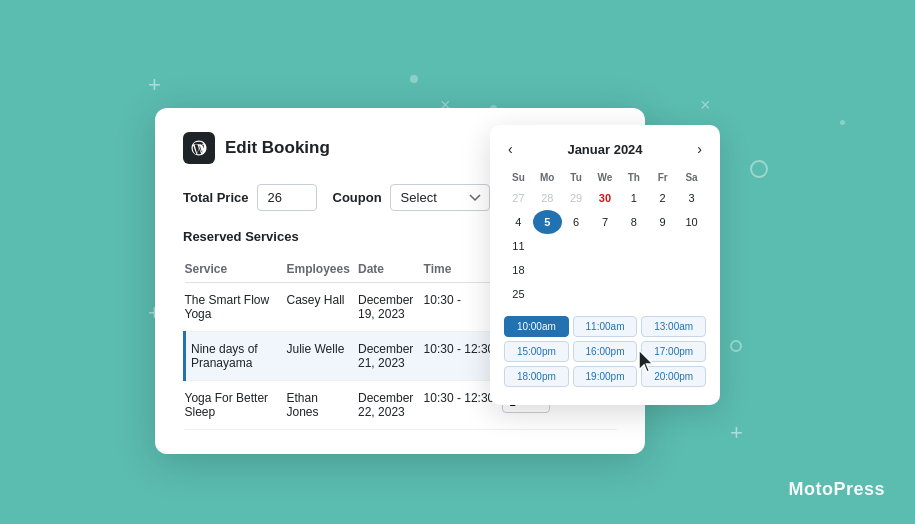  I want to click on deco-plus-4: +, so click(736, 433).